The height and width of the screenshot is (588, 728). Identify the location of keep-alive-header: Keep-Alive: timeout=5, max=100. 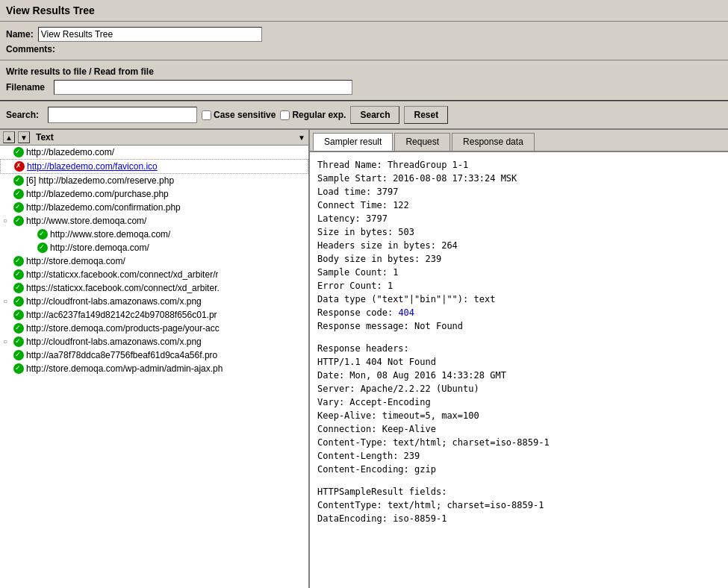
(519, 416).